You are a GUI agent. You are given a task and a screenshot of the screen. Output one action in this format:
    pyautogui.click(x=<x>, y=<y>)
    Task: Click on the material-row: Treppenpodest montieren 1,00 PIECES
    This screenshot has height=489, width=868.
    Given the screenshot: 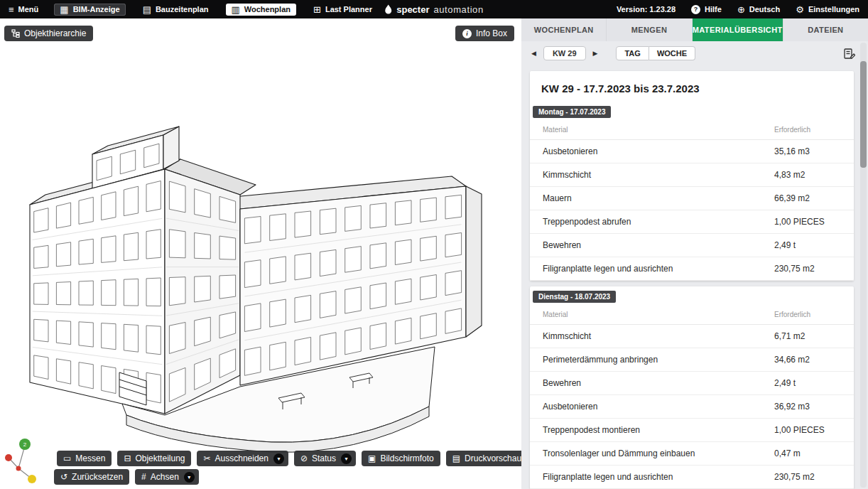 What is the action you would take?
    pyautogui.click(x=692, y=431)
    